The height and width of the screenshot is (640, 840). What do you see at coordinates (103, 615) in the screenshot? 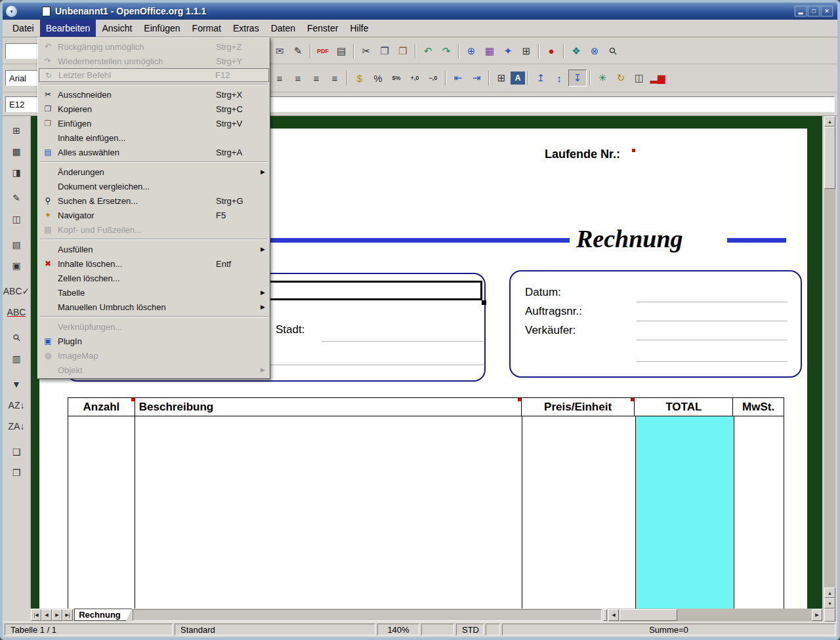
I see `sheet-tab-rechnung: Rechnung` at bounding box center [103, 615].